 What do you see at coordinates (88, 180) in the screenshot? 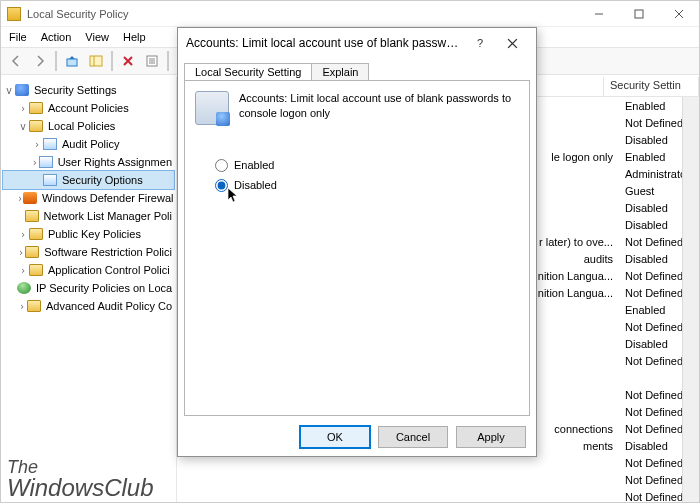
I see `tree-item: Security Options` at bounding box center [88, 180].